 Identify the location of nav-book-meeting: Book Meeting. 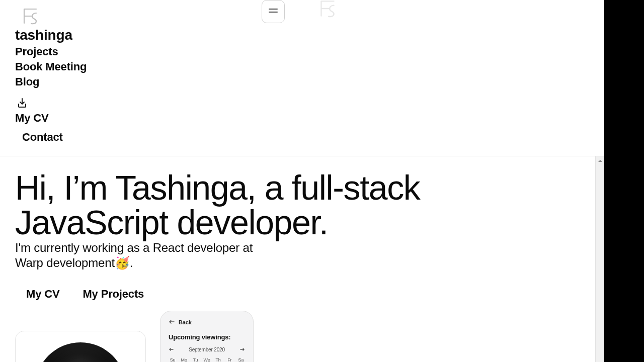
(302, 67).